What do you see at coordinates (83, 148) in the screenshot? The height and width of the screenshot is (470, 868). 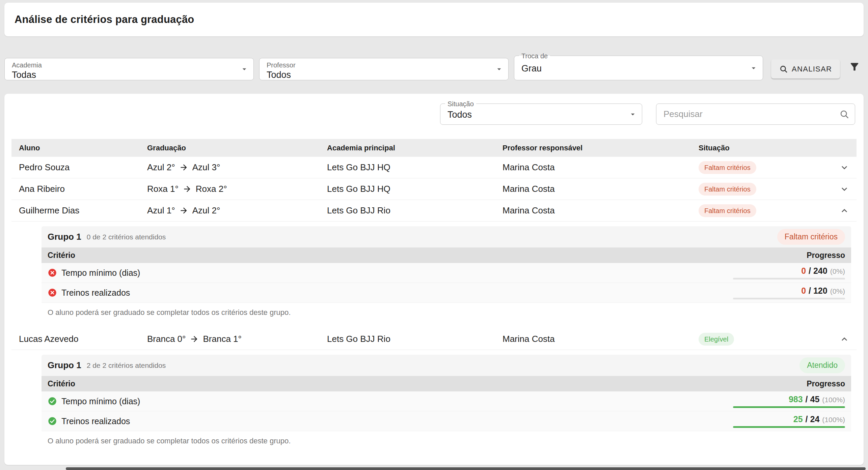 I see `col-aluno: Aluno` at bounding box center [83, 148].